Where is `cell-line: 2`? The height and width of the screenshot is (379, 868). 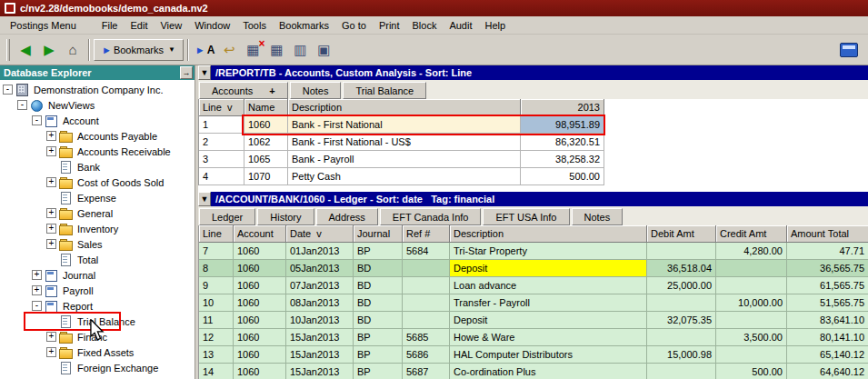 cell-line: 2 is located at coordinates (222, 142).